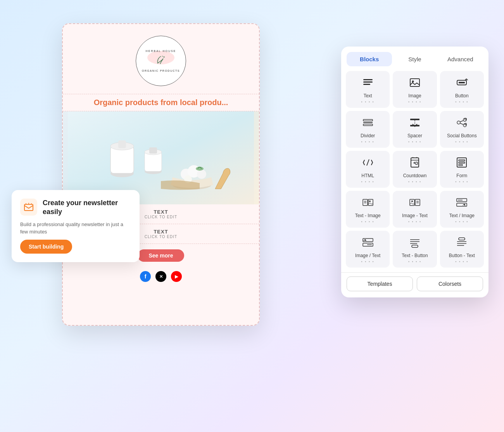 The image size is (504, 432). Describe the element at coordinates (46, 247) in the screenshot. I see `start-building-button: Start building` at that location.